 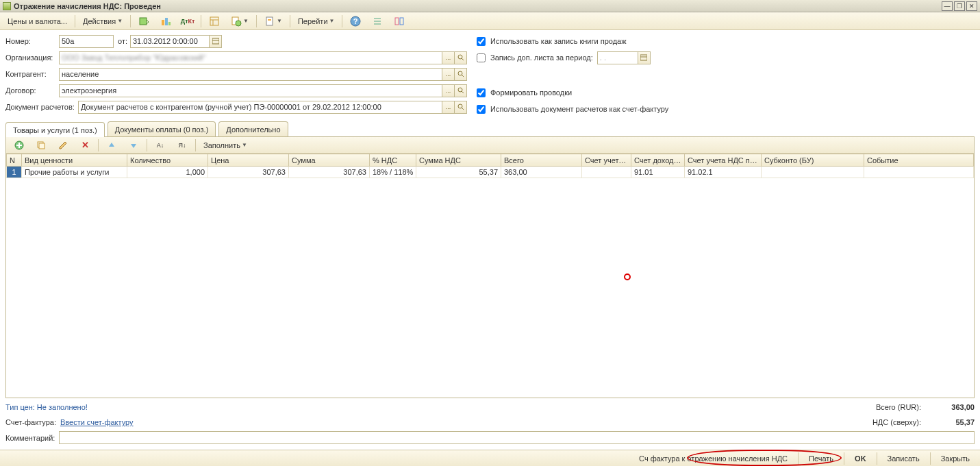 I want to click on org-label: Организация:, so click(x=32, y=58).